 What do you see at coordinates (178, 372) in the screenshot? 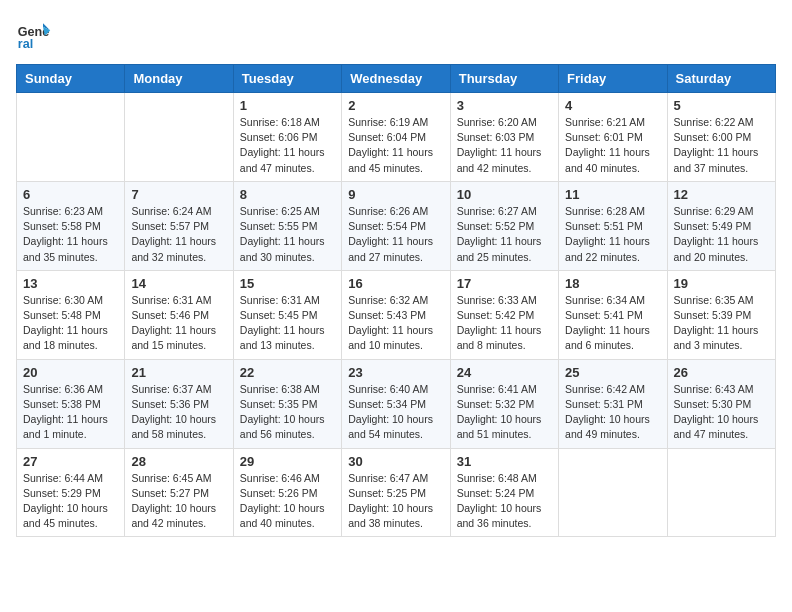
I see `day-number: 21` at bounding box center [178, 372].